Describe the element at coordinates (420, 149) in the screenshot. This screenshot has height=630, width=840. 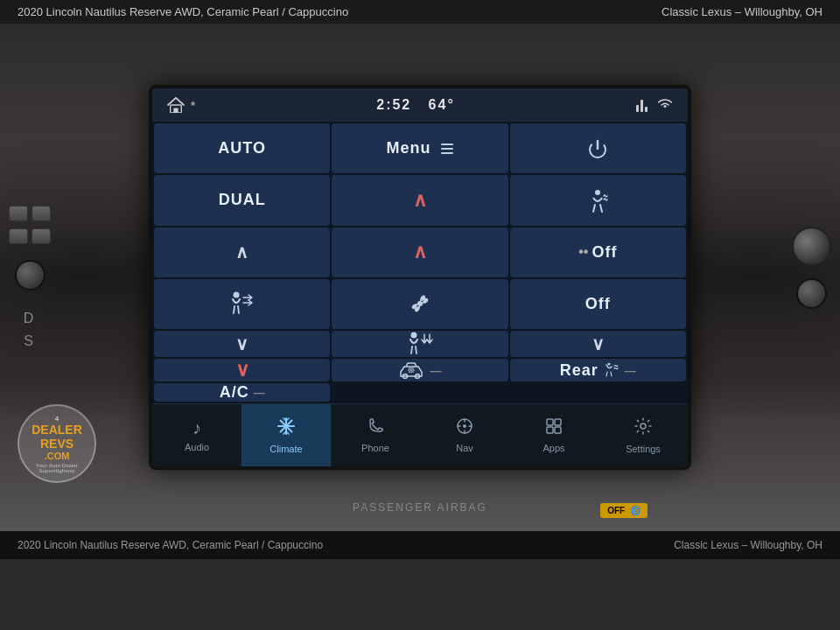
I see `cell-menu: Menu` at that location.